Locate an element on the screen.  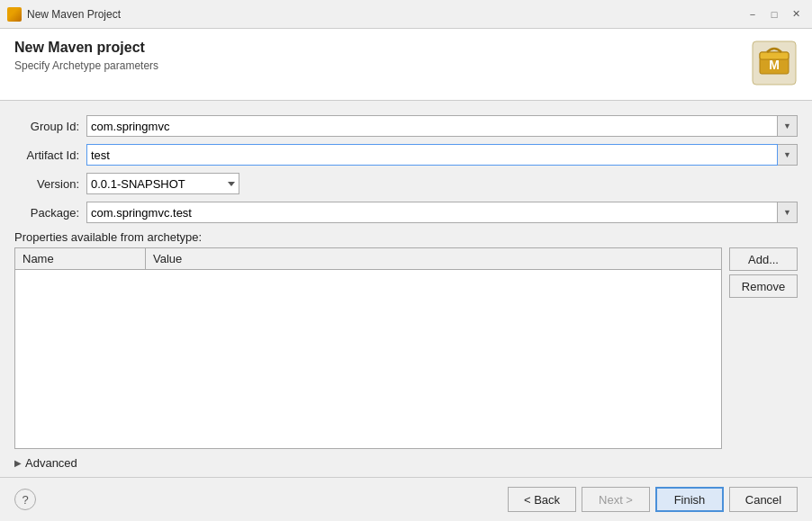
dialog-subtitle: Specify Archetype parameters is located at coordinates (86, 66).